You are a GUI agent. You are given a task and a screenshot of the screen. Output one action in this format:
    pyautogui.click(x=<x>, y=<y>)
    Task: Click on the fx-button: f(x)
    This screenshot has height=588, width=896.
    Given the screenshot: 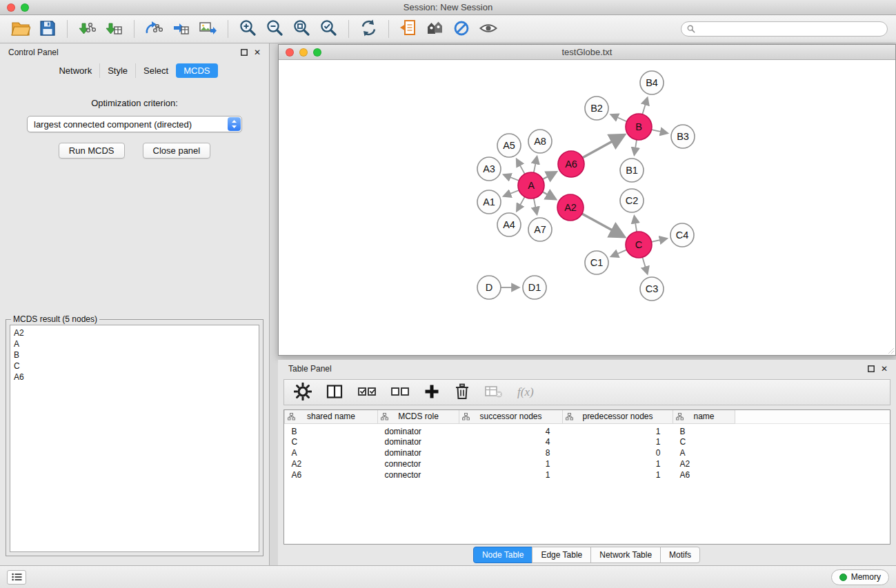 What is the action you would take?
    pyautogui.click(x=526, y=392)
    